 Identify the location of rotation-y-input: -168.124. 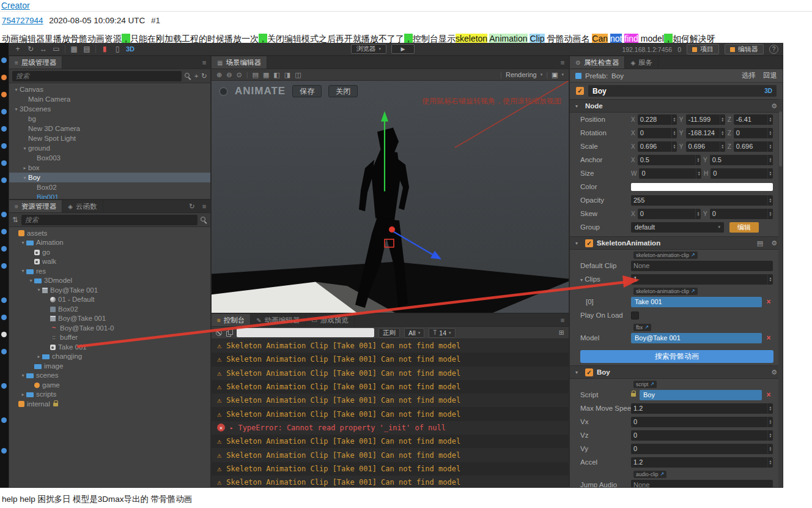
(706, 133).